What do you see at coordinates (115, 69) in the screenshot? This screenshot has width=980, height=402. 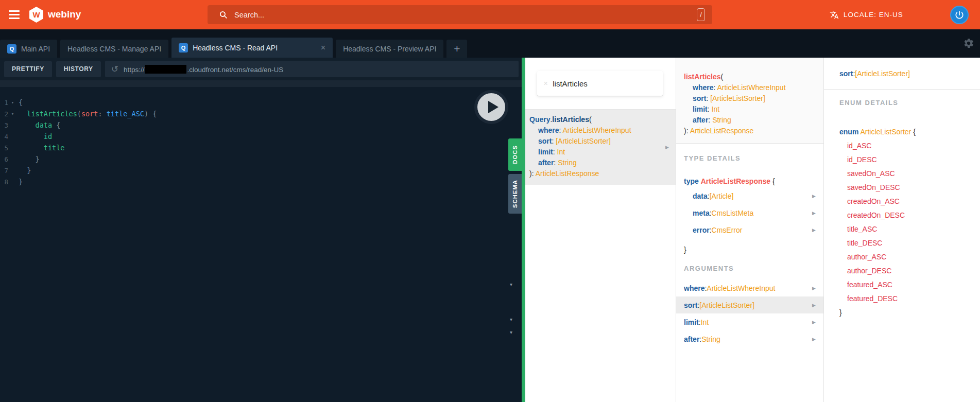 I see `reload-schema-icon: ↺` at bounding box center [115, 69].